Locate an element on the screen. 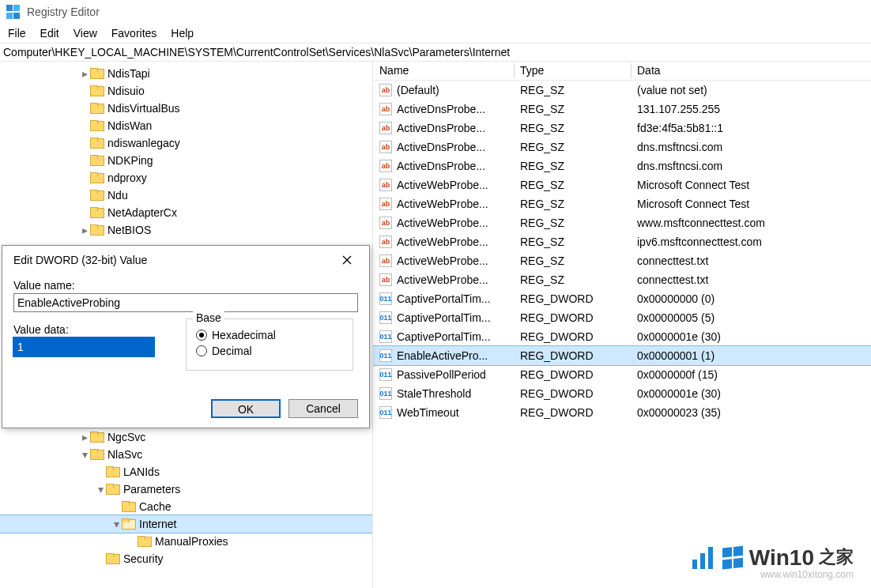 This screenshot has width=871, height=588. list-row: abActiveWebProbe...REG_SZipv6.msftconnec… is located at coordinates (622, 242).